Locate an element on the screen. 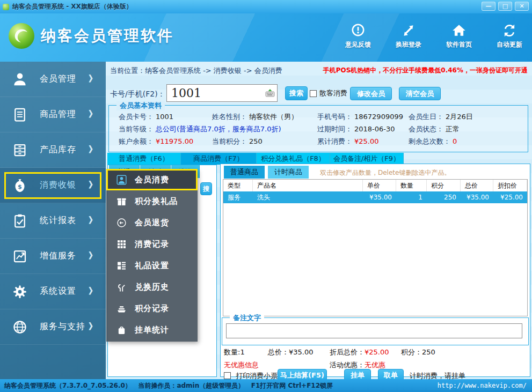 The image size is (532, 392). tab-normal-goods: 普通商品 is located at coordinates (244, 172).